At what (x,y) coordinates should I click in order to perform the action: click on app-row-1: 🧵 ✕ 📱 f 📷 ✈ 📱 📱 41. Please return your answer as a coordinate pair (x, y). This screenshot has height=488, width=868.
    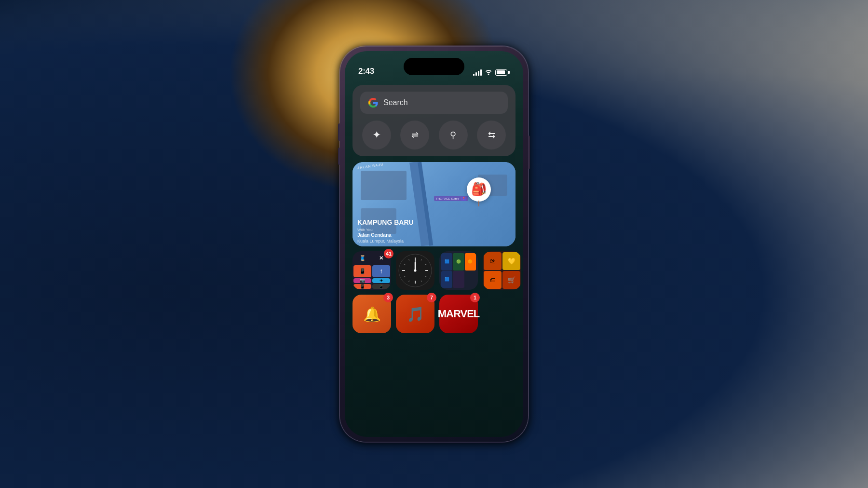
    Looking at the image, I should click on (434, 271).